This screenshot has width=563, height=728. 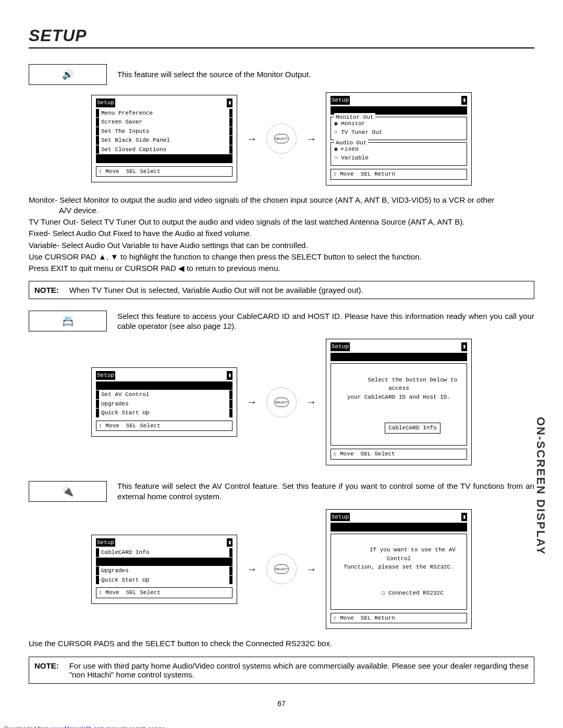 I want to click on section3-intro: This feature will select the AV Control …, so click(x=326, y=491).